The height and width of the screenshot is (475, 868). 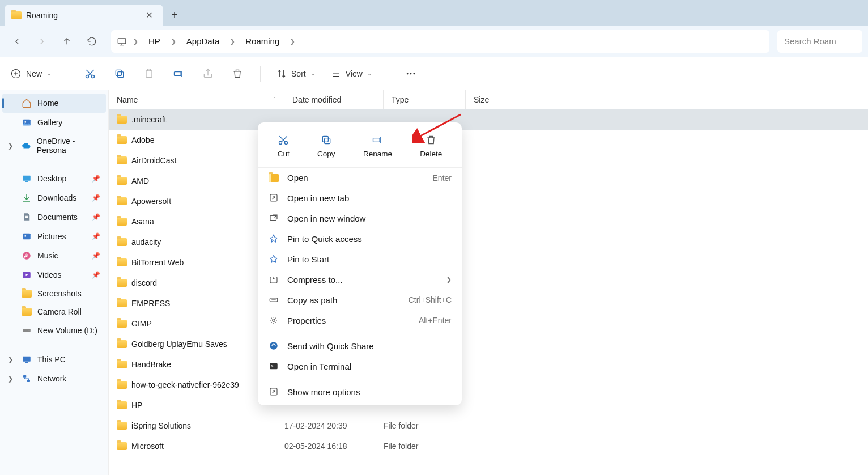 What do you see at coordinates (488, 426) in the screenshot?
I see `file-row: iSpring Solutions17-02-2024 20:39File fo…` at bounding box center [488, 426].